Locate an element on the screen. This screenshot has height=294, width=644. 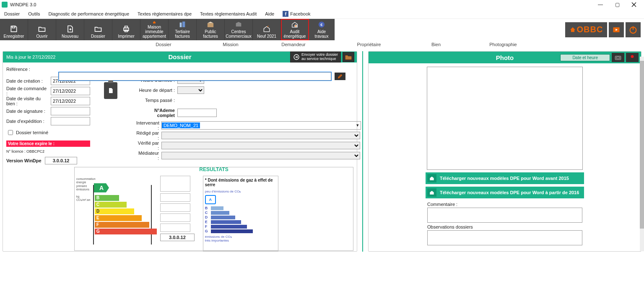
menu-aide: Aide is located at coordinates (270, 14).